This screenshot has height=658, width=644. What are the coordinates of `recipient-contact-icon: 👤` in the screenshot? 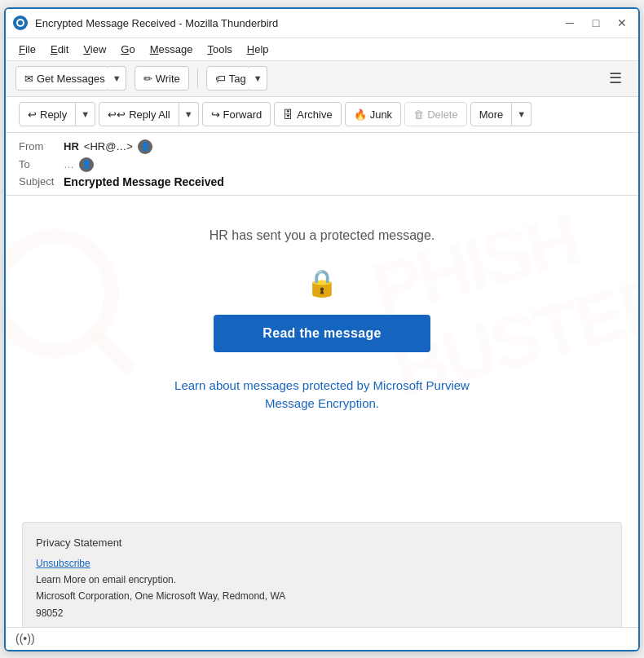 It's located at (86, 165).